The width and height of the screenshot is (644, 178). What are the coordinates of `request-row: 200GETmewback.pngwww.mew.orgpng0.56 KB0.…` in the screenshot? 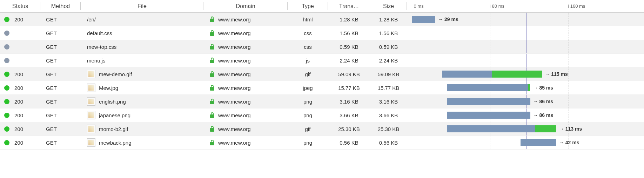 It's located at (322, 143).